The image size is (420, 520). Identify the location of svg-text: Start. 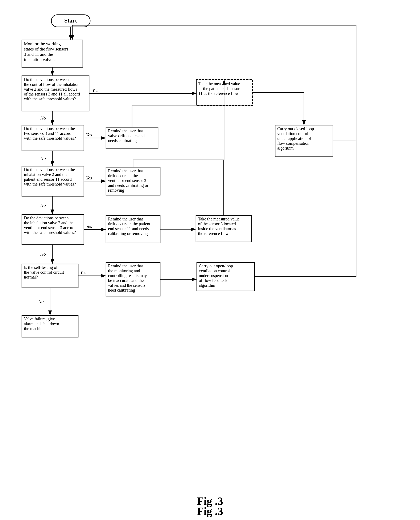
(71, 20).